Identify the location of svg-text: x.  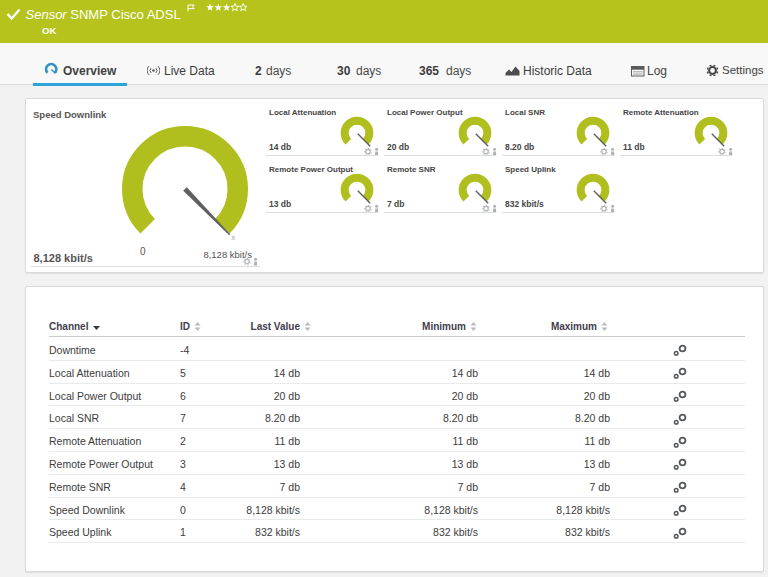
(234, 238).